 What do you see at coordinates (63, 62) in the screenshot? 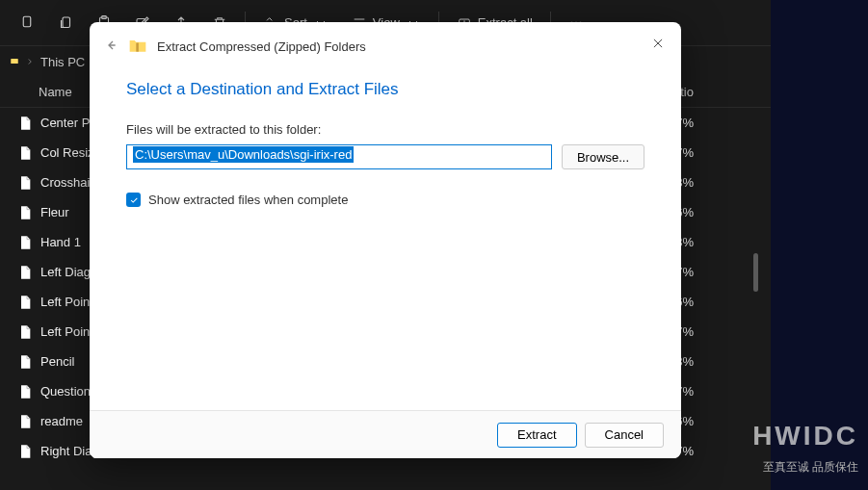
I see `breadcrumb-item: This PC` at bounding box center [63, 62].